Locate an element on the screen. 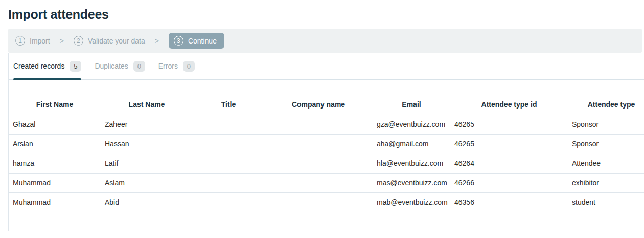  tab-duplicates-label: Duplicates is located at coordinates (111, 66).